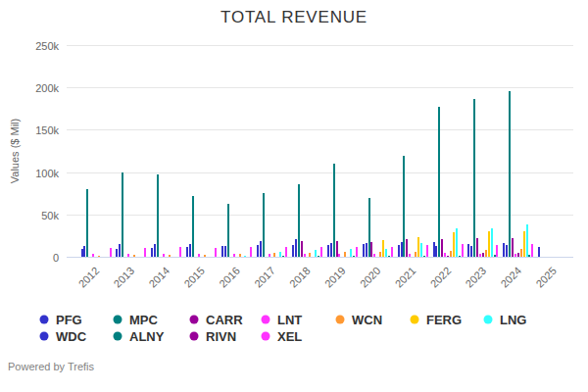 Image resolution: width=588 pixels, height=392 pixels. I want to click on bar-RIVN-2024, so click(518, 255).